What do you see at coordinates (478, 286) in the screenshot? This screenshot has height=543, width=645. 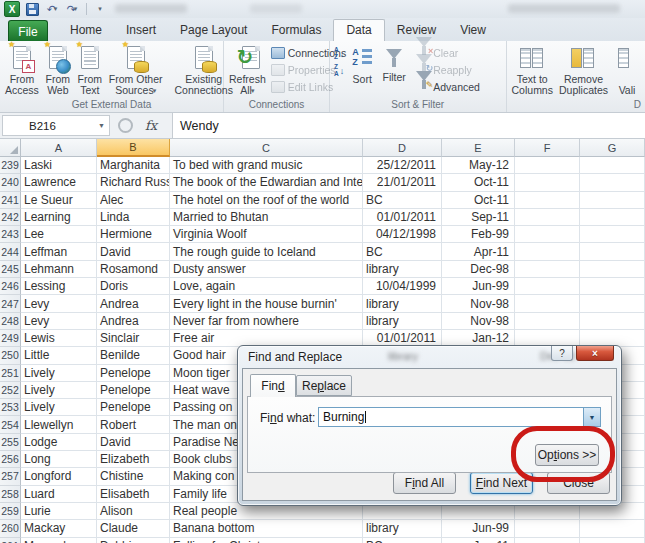 I see `cell: Jun-99` at bounding box center [478, 286].